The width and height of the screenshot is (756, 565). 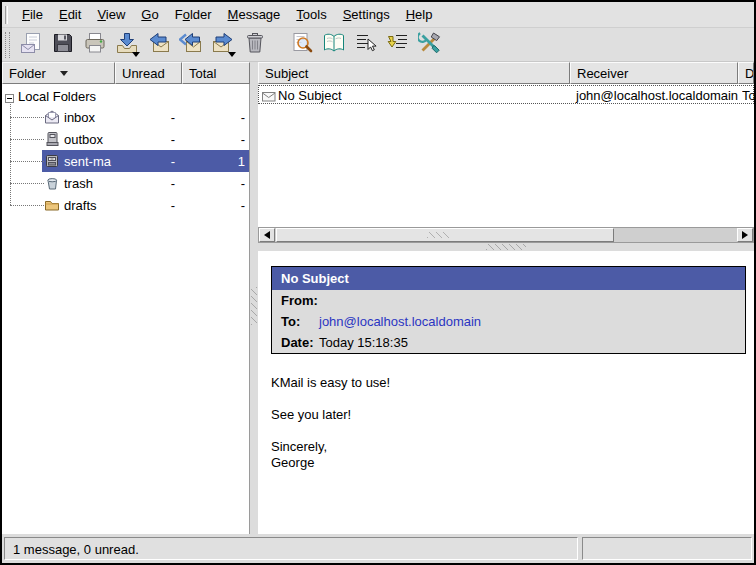 What do you see at coordinates (657, 96) in the screenshot?
I see `message-receiver-cell: john@localhost.localdomain` at bounding box center [657, 96].